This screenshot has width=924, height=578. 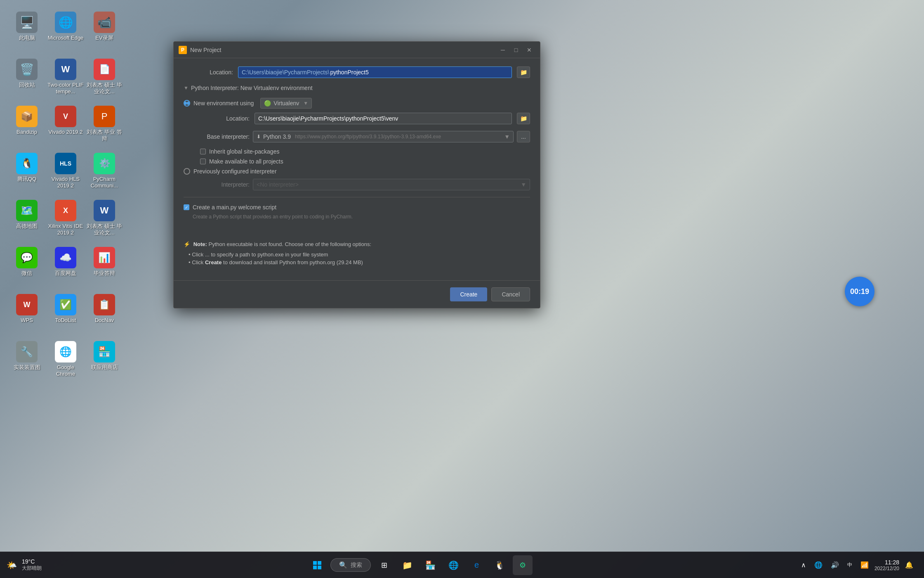 What do you see at coordinates (28, 561) in the screenshot?
I see `weather-temp: 19°C` at bounding box center [28, 561].